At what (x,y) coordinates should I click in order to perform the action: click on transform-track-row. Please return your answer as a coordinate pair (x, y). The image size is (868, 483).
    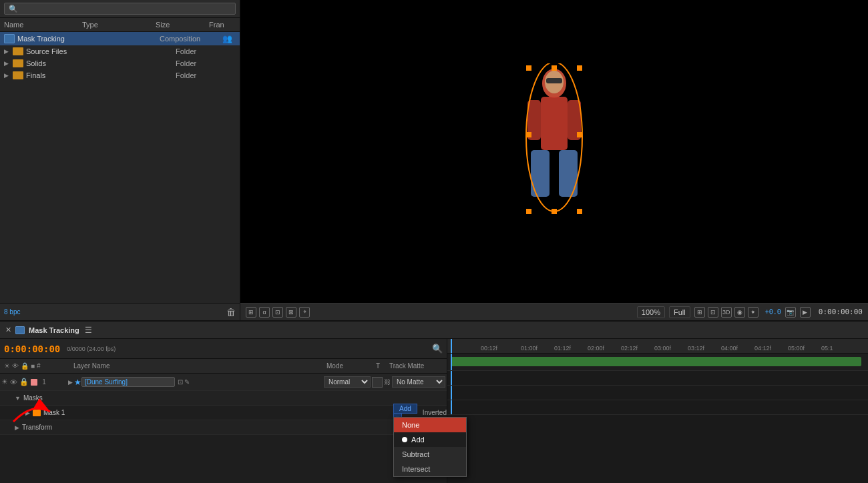
    Looking at the image, I should click on (658, 408).